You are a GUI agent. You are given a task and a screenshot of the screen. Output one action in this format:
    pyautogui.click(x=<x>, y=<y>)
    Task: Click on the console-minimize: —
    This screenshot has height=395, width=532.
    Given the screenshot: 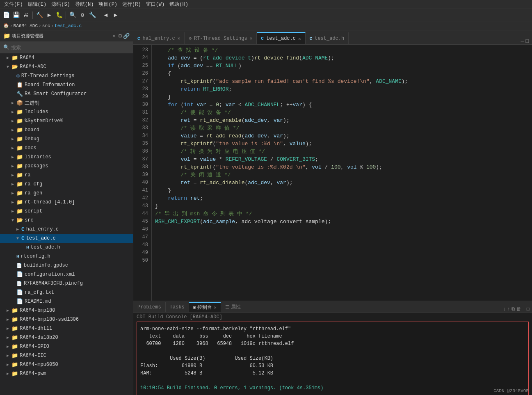 What is the action you would take?
    pyautogui.click(x=524, y=309)
    